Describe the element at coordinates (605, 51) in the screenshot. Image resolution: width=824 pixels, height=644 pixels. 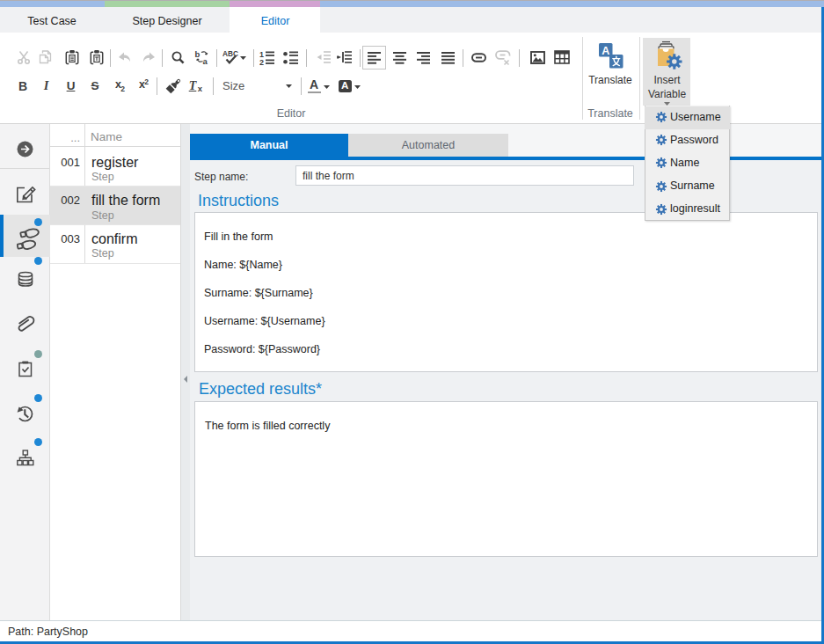
I see `svg-text: A` at that location.